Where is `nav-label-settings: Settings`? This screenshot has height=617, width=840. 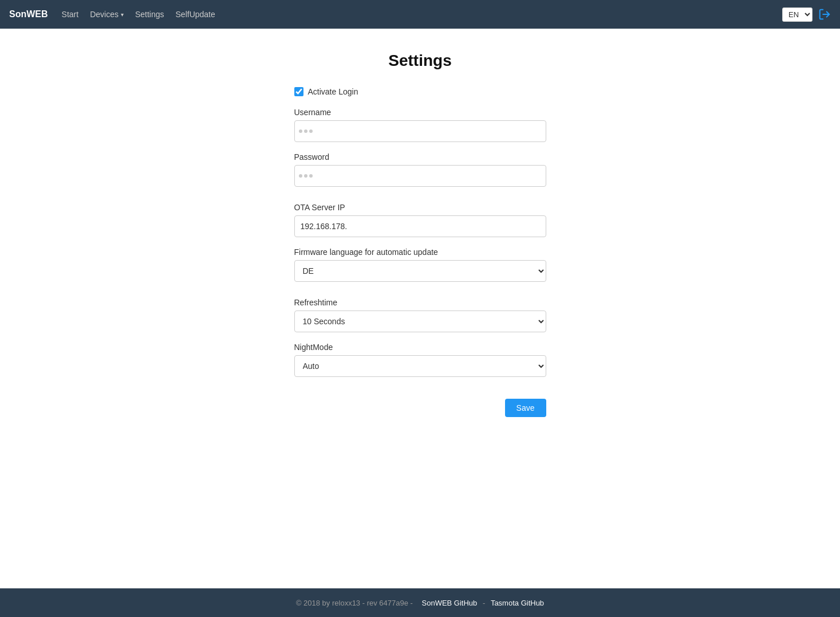
nav-label-settings: Settings is located at coordinates (150, 14).